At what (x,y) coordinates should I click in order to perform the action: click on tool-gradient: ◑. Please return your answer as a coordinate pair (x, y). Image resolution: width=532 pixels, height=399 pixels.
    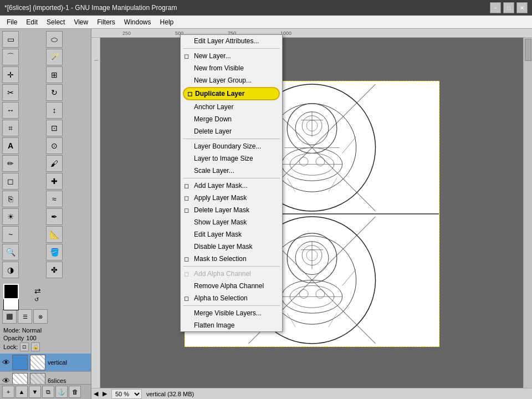
    Looking at the image, I should click on (11, 270).